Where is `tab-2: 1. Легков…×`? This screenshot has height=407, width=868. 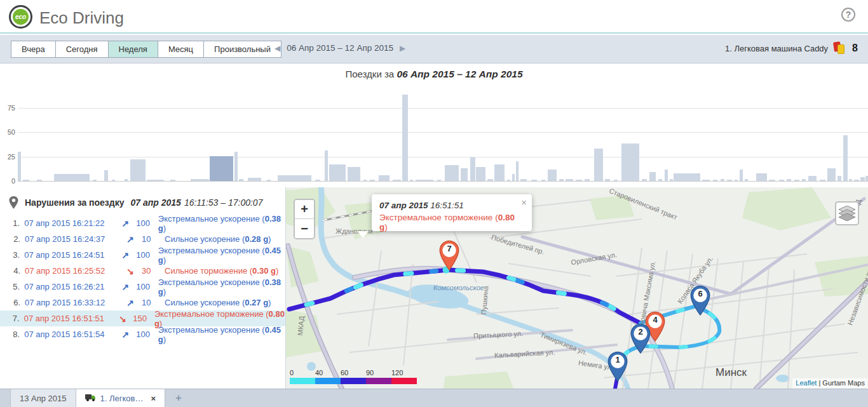 tab-2: 1. Легков…× is located at coordinates (121, 398).